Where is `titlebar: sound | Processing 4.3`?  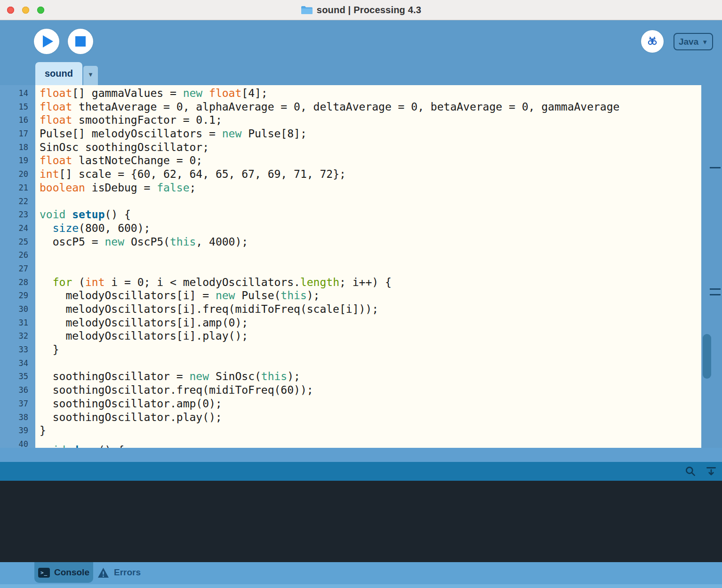 titlebar: sound | Processing 4.3 is located at coordinates (361, 10).